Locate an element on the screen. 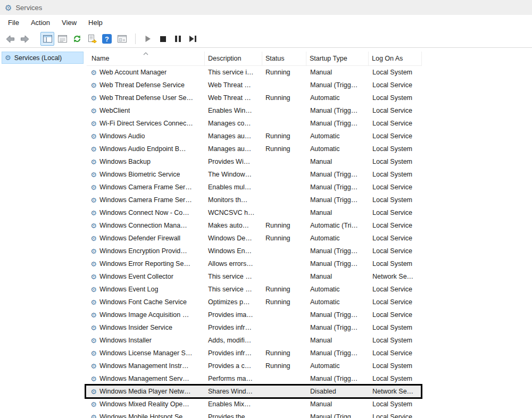 The image size is (532, 418). table-row: ⚙ Windows Connect Now - Co… WCNCSVC h… M… is located at coordinates (254, 213).